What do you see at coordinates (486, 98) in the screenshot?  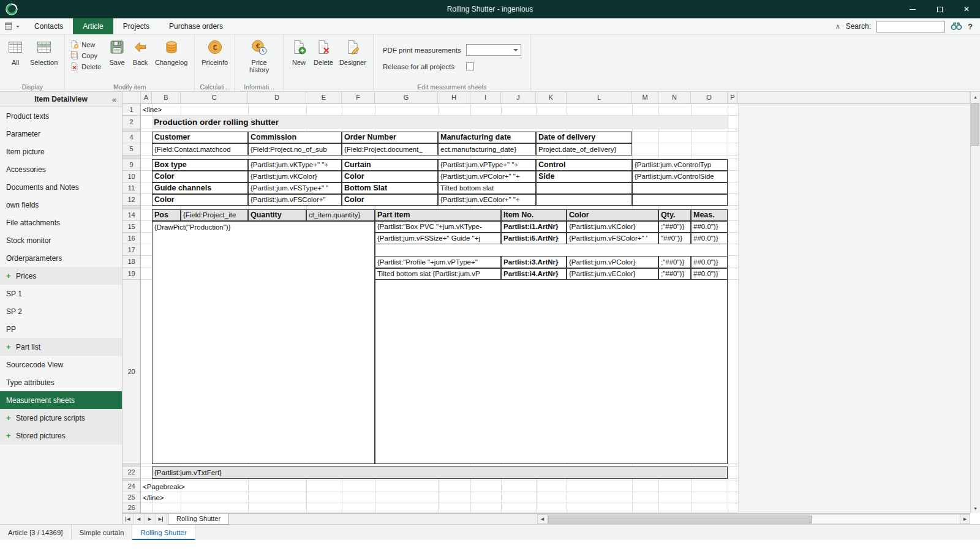 I see `col-header-I: I` at bounding box center [486, 98].